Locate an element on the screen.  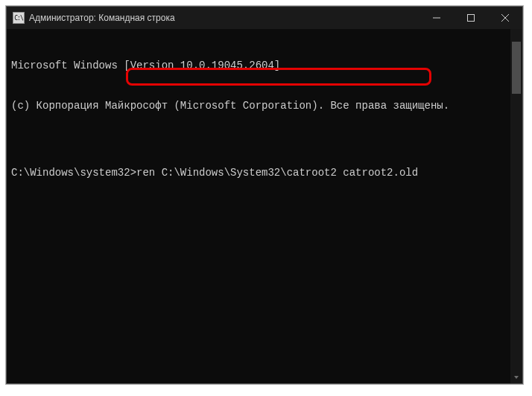
terminal-line-version: Microsoft Windows [Version 10.0.19045.26… is located at coordinates (265, 66).